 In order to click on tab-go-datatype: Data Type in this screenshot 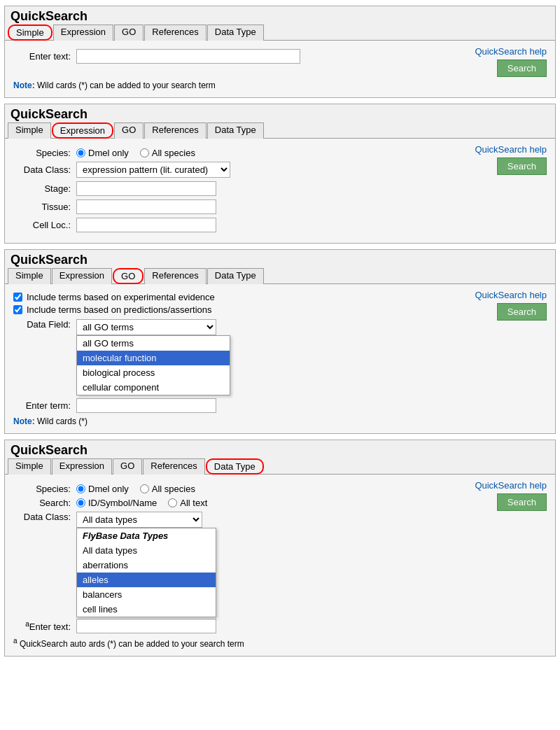, I will do `click(235, 276)`.